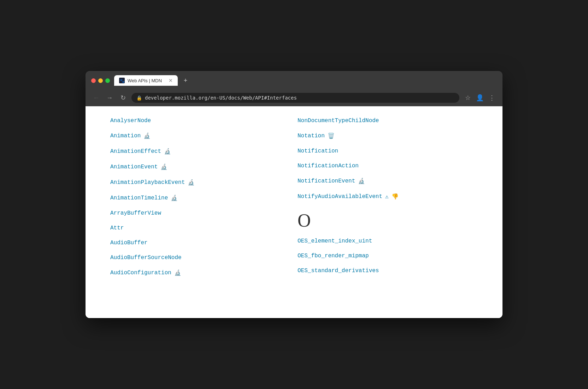 The width and height of the screenshot is (588, 389). Describe the element at coordinates (200, 273) in the screenshot. I see `api-link-audioconfiguration: AudioConfiguration 🔬` at that location.